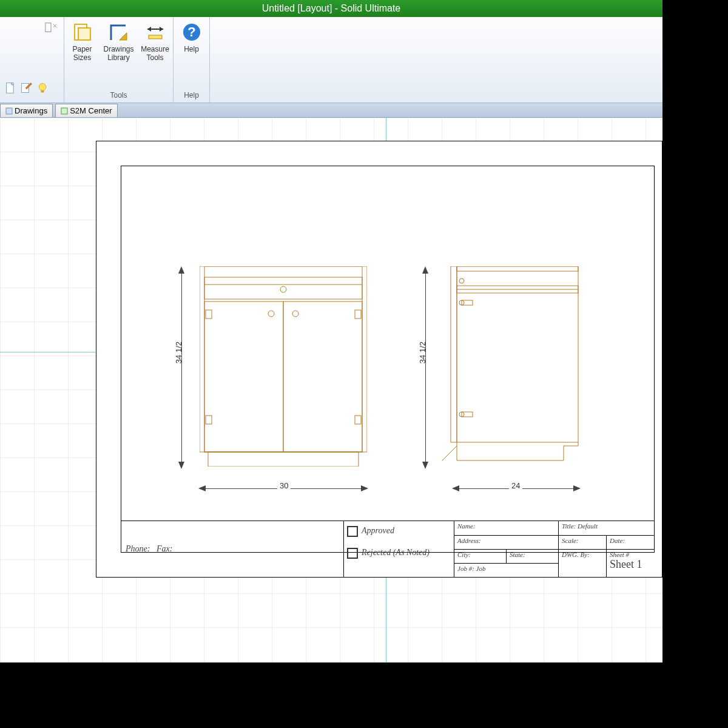 This screenshot has width=728, height=728. Describe the element at coordinates (119, 42) in the screenshot. I see `drawings-library-button: DrawingsLibrary` at that location.